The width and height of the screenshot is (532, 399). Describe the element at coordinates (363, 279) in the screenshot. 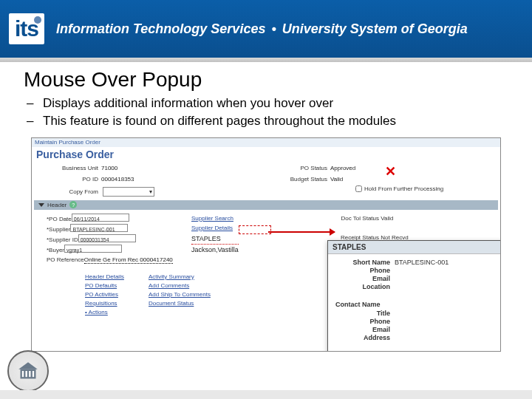

I see `popup-email-label: Email` at that location.